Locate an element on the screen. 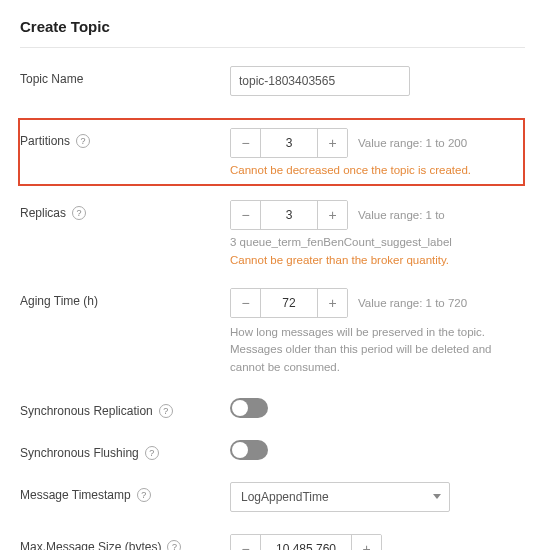  row-replicas: Replicas ? − + Value range: 1 to 3 queue… is located at coordinates (272, 233).